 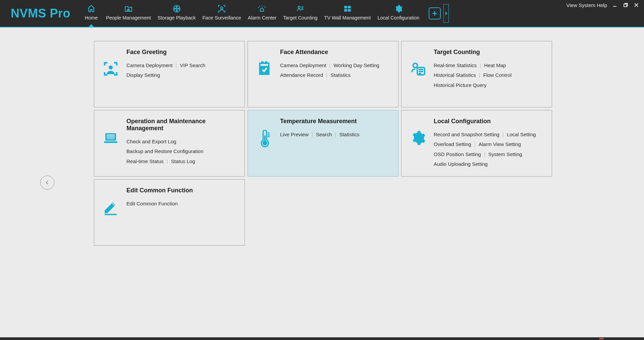 I want to click on nav-label: Face Surveillance, so click(x=222, y=18).